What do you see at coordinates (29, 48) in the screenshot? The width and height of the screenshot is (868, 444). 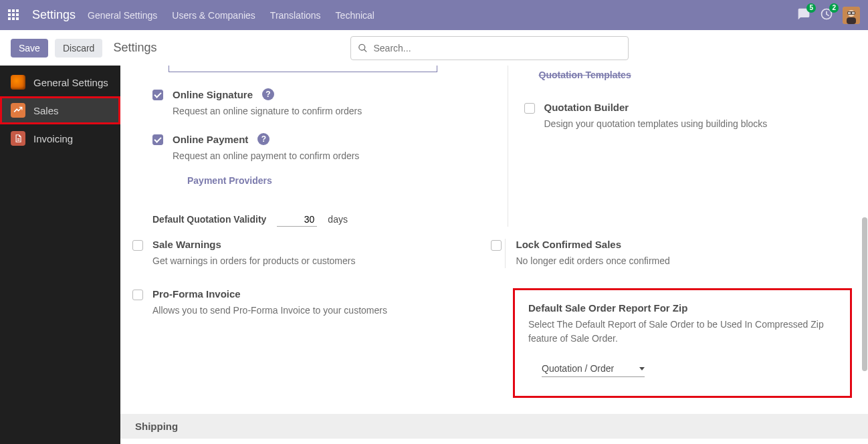 I see `save-button: Save` at bounding box center [29, 48].